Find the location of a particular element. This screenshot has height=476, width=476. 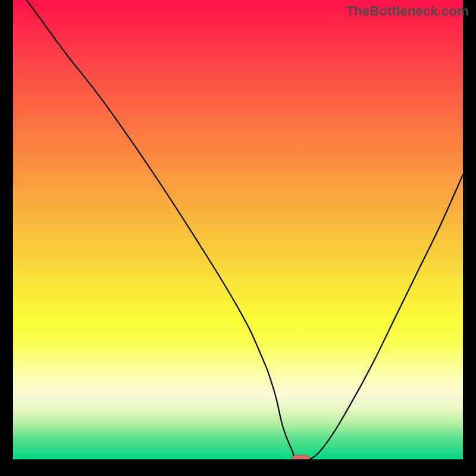

frame-left is located at coordinates (7, 238).